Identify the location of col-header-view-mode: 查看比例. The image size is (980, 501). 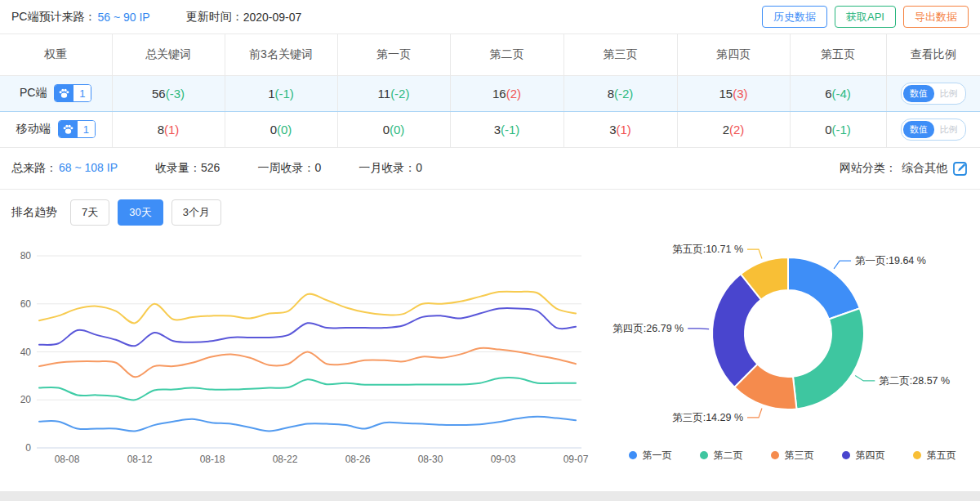
(933, 55).